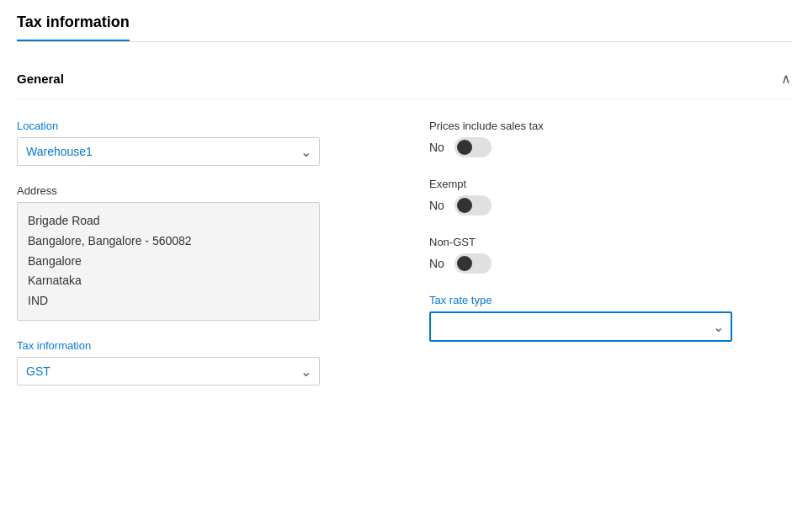  What do you see at coordinates (581, 327) in the screenshot?
I see `tax-rate-type-select: Standard Reduced Zero` at bounding box center [581, 327].